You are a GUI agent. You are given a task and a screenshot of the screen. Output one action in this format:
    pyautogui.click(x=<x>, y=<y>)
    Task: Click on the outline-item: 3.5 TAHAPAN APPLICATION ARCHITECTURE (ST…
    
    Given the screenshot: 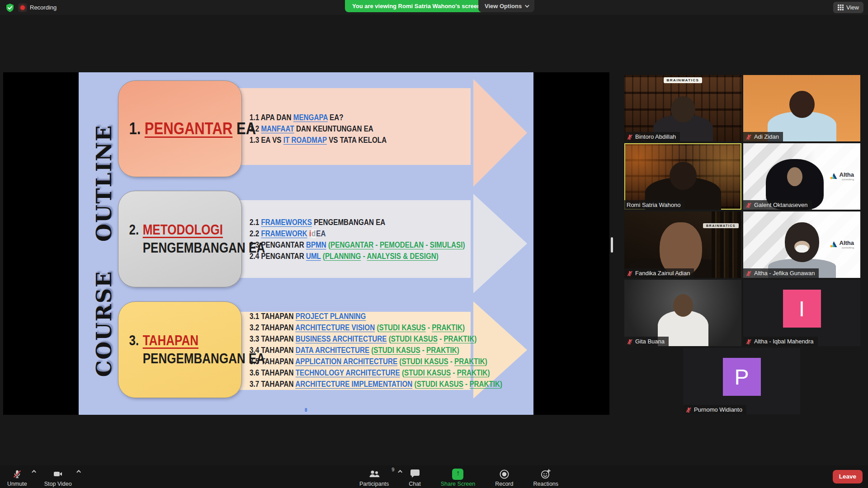 What is the action you would take?
    pyautogui.click(x=376, y=361)
    